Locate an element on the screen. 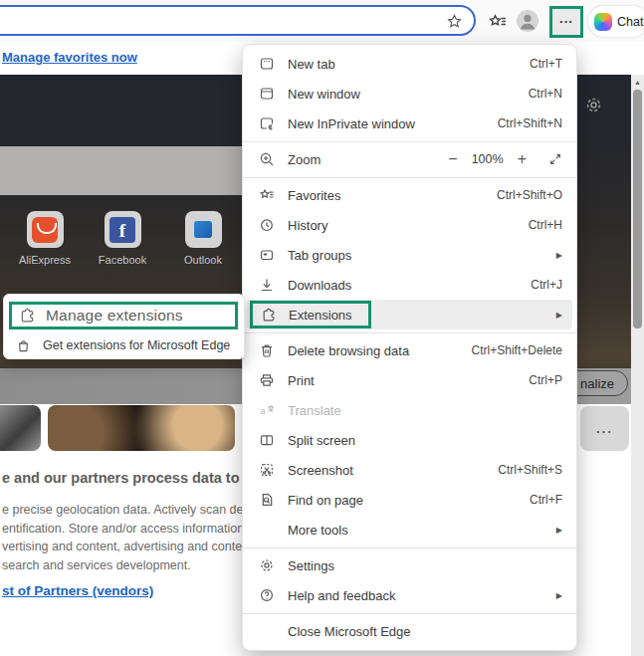  extensions-highlight-box: Extensions is located at coordinates (311, 315).